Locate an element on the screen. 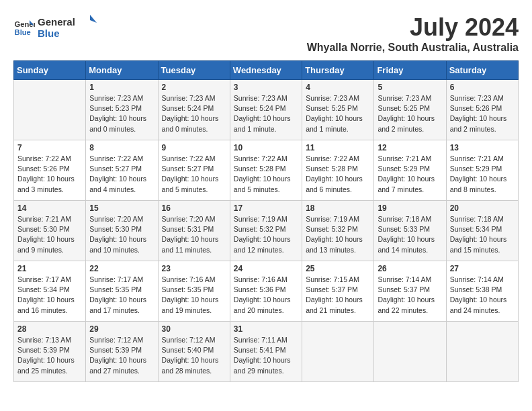 The height and width of the screenshot is (411, 532). day-number: 11 is located at coordinates (338, 148).